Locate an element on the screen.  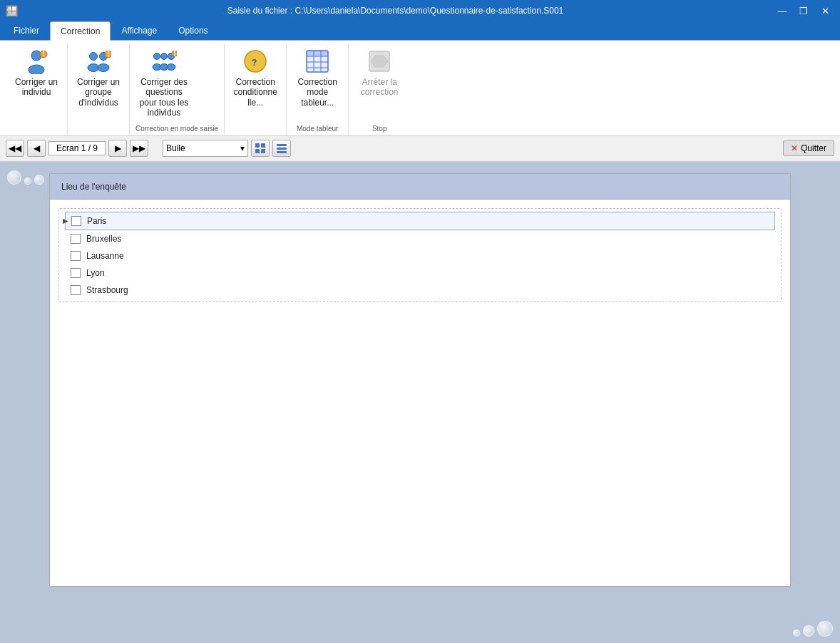
corriger-individu-button: ! Corriger un individu is located at coordinates (36, 73).